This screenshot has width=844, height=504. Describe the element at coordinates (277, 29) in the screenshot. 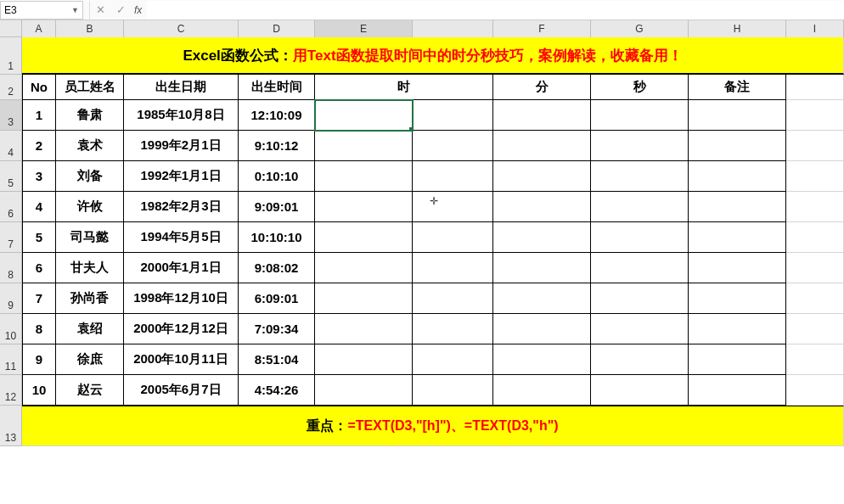

I see `col-header-D: D` at that location.